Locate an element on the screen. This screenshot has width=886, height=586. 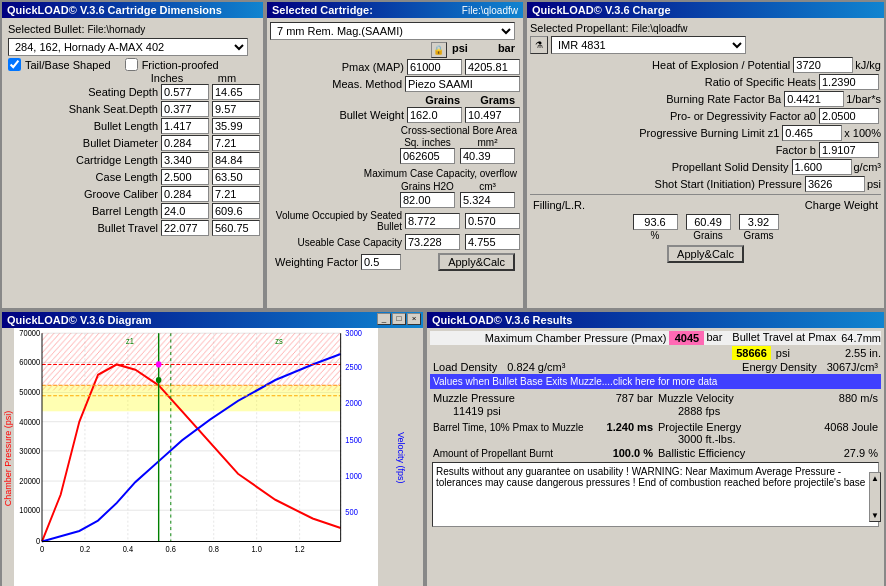
cartridge-field-row: Barrel Length is located at coordinates (132, 211).